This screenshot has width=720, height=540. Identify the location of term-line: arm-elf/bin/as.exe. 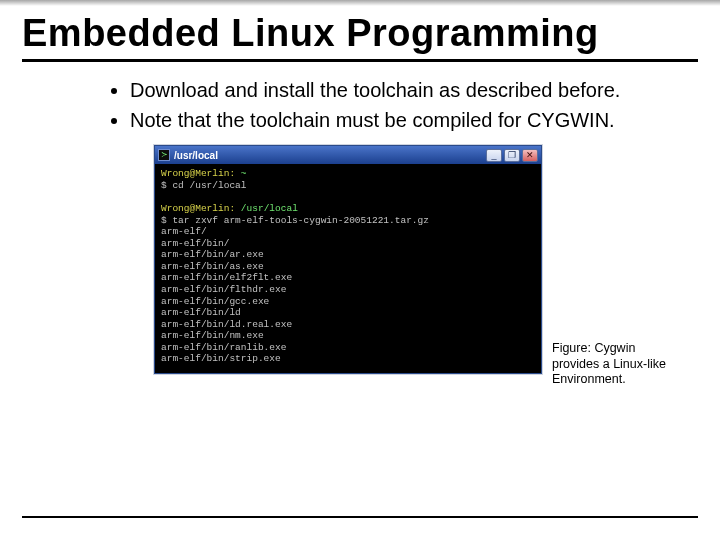
(212, 266).